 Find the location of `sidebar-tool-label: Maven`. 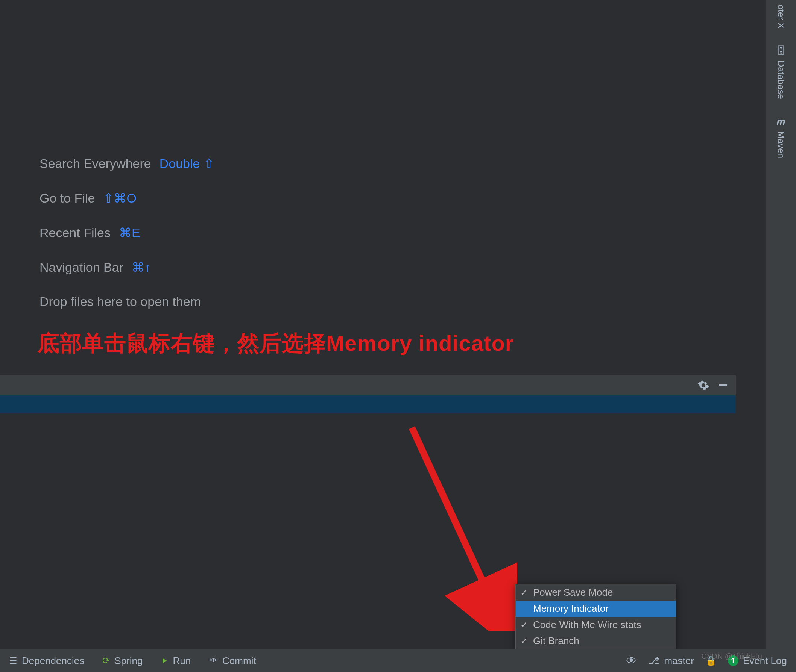

sidebar-tool-label: Maven is located at coordinates (781, 145).